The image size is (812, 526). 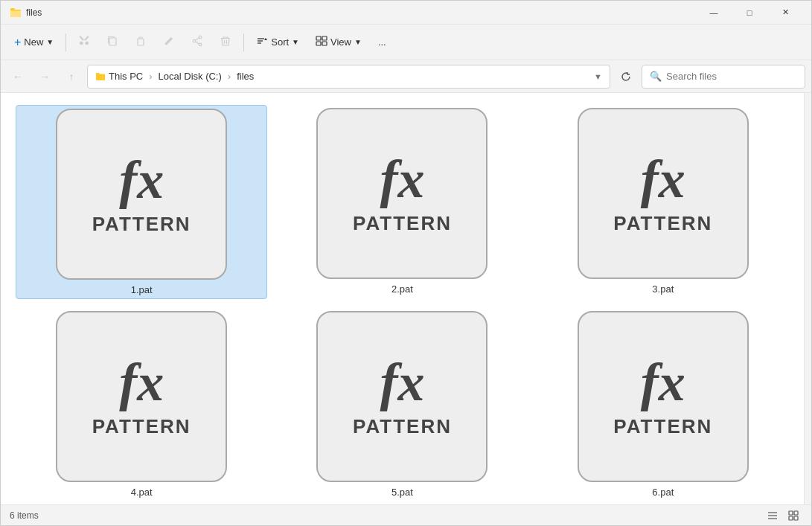 What do you see at coordinates (71, 77) in the screenshot?
I see `up-button: ↑` at bounding box center [71, 77].